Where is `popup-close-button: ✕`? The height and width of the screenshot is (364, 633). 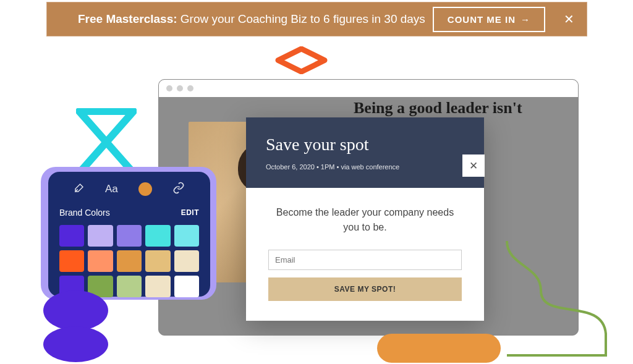 popup-close-button: ✕ is located at coordinates (474, 166).